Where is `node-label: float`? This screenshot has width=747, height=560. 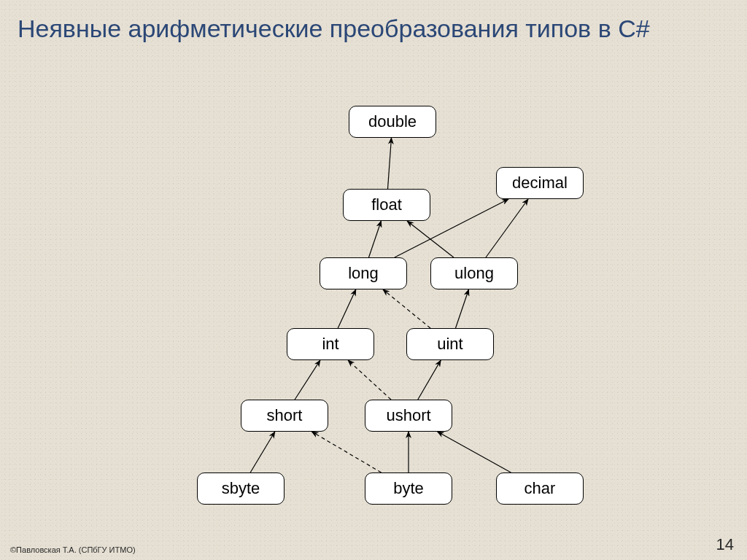
node-label: float is located at coordinates (387, 205).